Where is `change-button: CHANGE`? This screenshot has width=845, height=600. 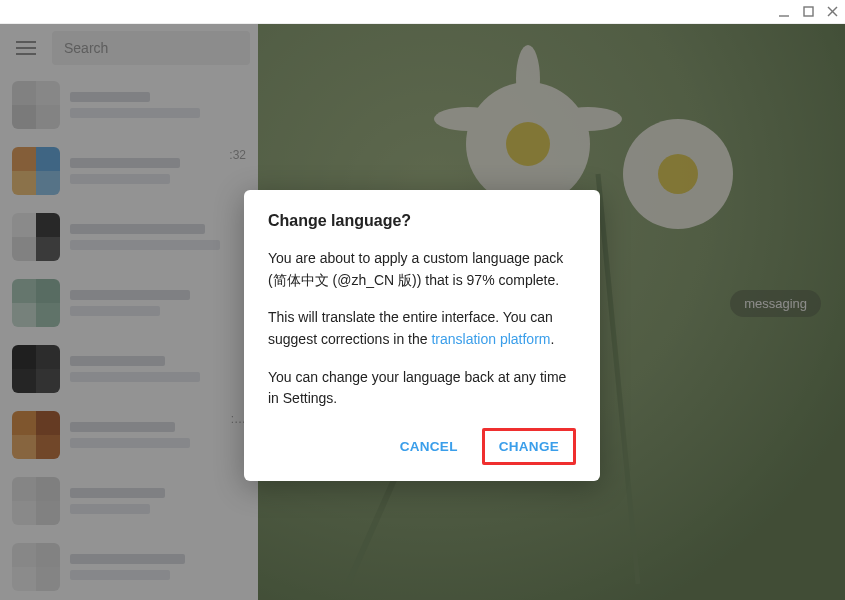
change-button: CHANGE is located at coordinates (529, 446).